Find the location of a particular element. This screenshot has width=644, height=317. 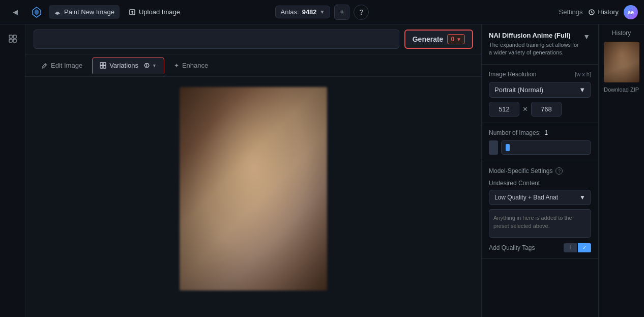

quality-tags-toggle: I ✓ is located at coordinates (577, 248).